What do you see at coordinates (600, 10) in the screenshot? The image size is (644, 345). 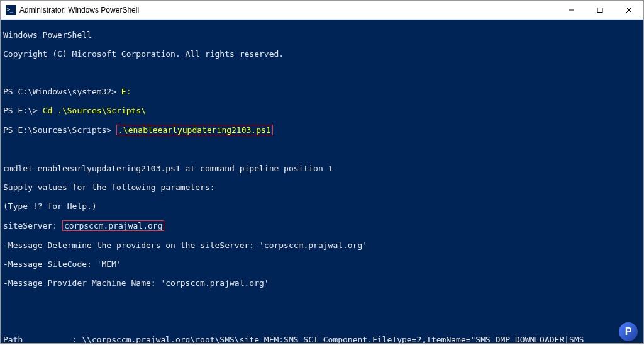 I see `maximize-button` at bounding box center [600, 10].